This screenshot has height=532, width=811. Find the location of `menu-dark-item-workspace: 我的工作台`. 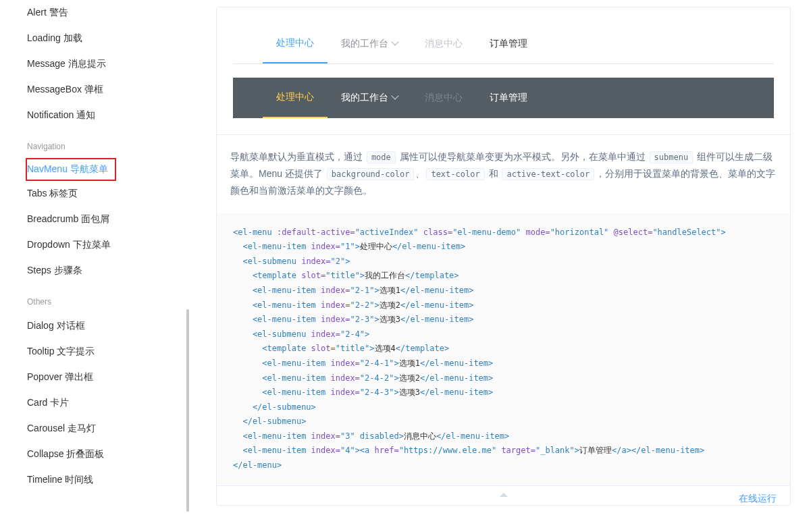

menu-dark-item-workspace: 我的工作台 is located at coordinates (369, 98).